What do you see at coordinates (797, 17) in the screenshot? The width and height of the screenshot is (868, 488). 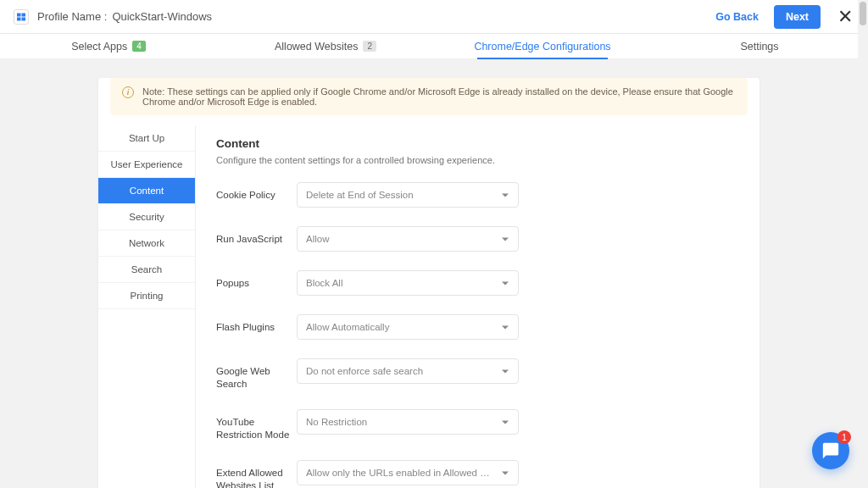 I see `next-button: Next` at bounding box center [797, 17].